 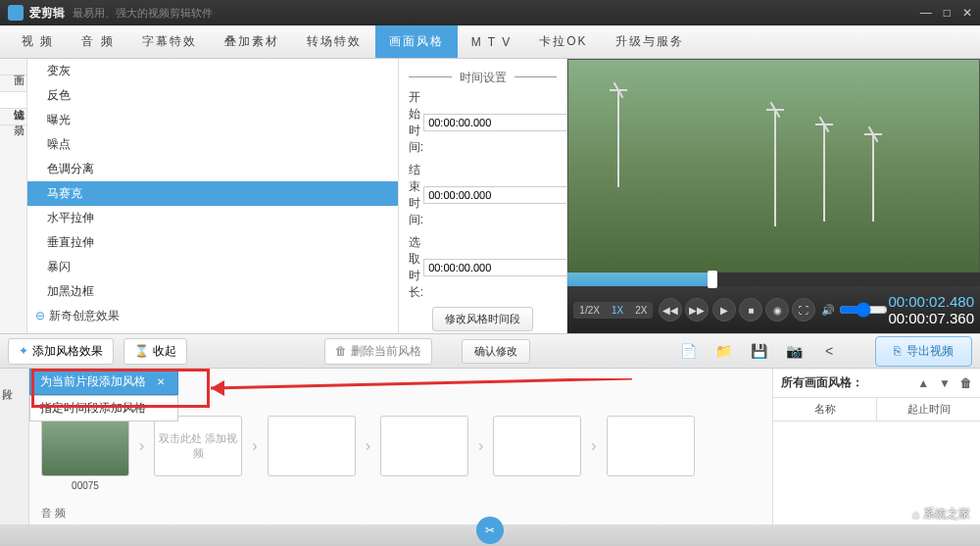 I want to click on main-tabs: 视 频音 频字幕特效叠加素材转场特效画面风格M T V卡拉OK升级与服务, so click(x=490, y=42).